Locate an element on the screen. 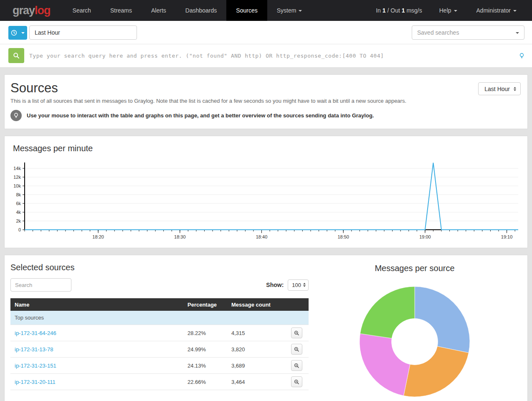 Image resolution: width=532 pixels, height=401 pixels. svg-text: 19:10 is located at coordinates (507, 237).